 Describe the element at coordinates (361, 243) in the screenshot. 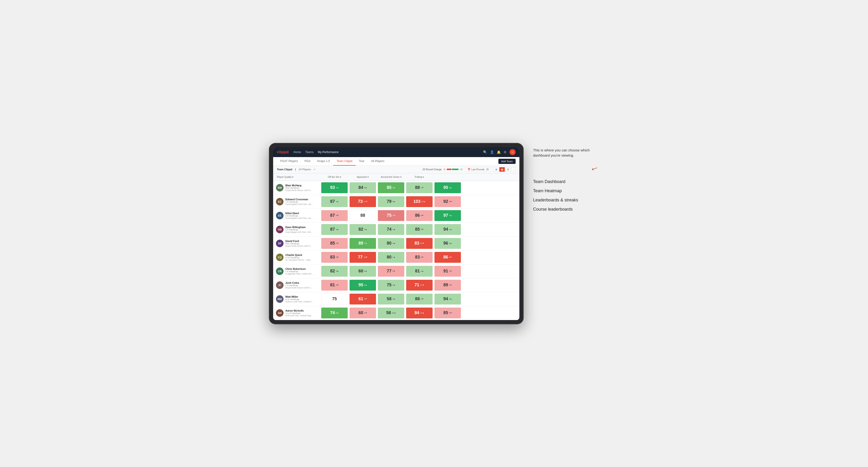

I see `score-value: 89` at that location.